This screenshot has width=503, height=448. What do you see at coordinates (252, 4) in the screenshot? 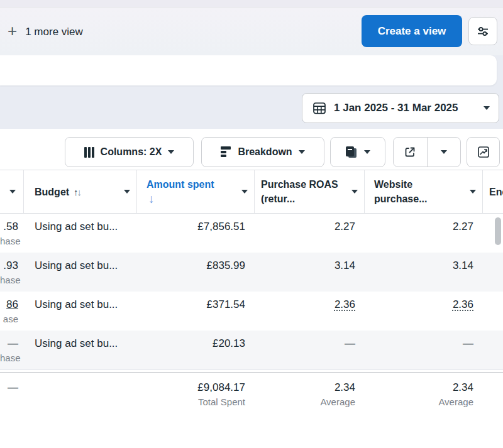
I see `top-strip` at bounding box center [252, 4].